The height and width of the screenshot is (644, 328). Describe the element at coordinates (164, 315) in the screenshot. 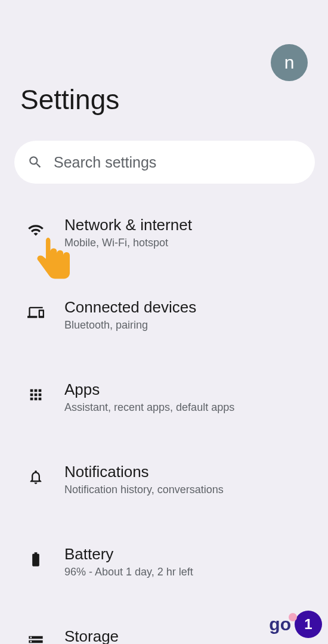

I see `setting-connected-devices: Connected devices Bluetooth, pairing` at that location.